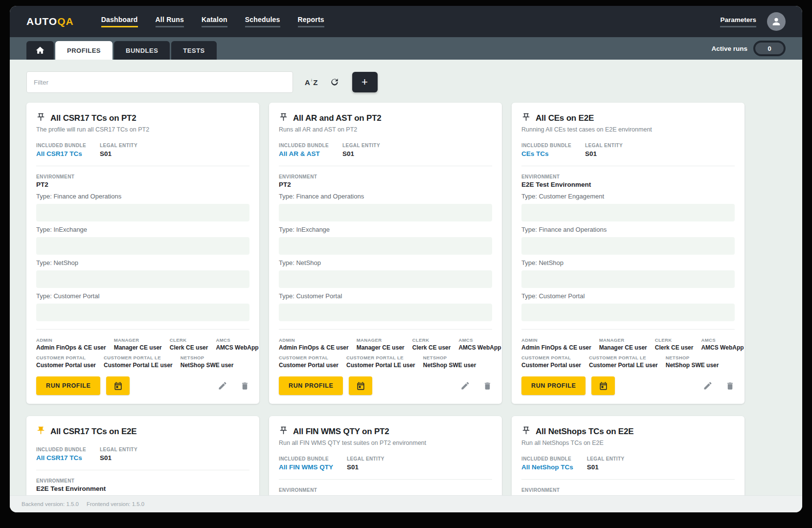  Describe the element at coordinates (628, 207) in the screenshot. I see `type-group: Type: Customer Engagement` at that location.